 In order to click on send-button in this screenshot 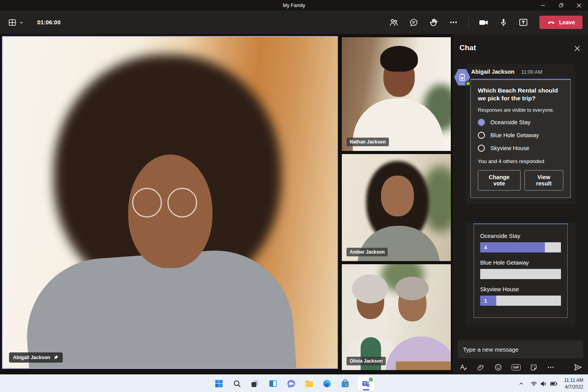, I will do `click(578, 367)`.